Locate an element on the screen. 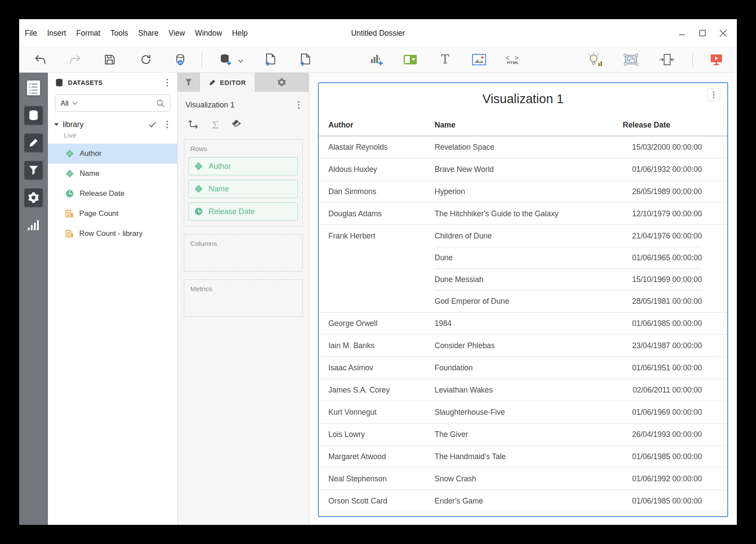 Image resolution: width=756 pixels, height=544 pixels. dataset-search-box: All is located at coordinates (112, 103).